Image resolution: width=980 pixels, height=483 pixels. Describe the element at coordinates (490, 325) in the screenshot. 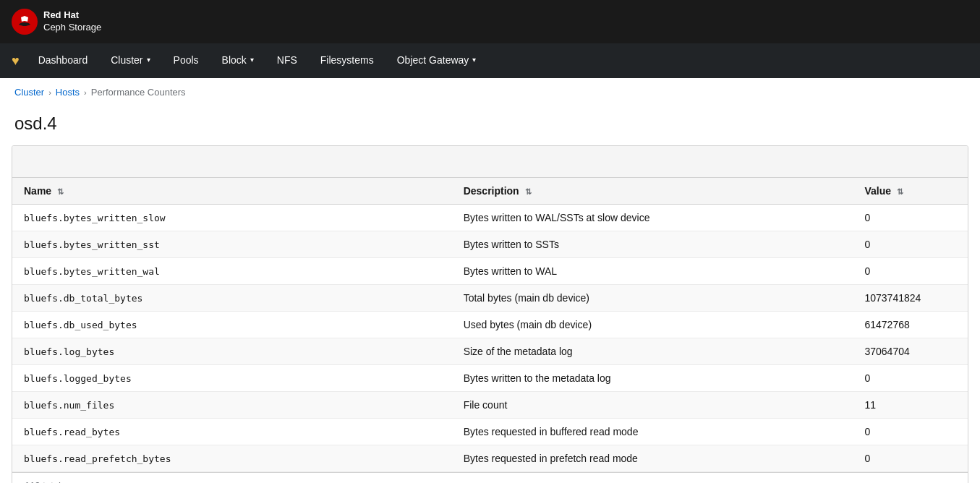

I see `table-row: bluefs.db_used_bytesUsed bytes (main db …` at that location.